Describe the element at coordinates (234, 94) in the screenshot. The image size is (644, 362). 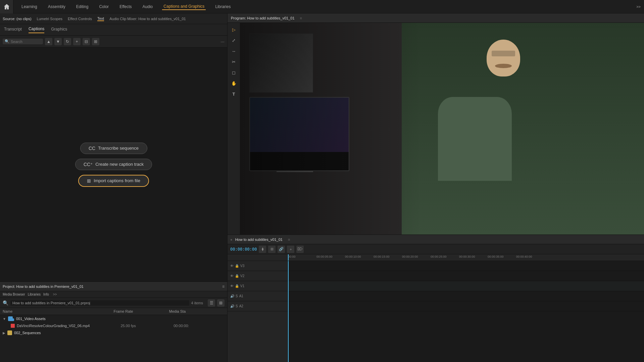
I see `tool-text: T` at that location.